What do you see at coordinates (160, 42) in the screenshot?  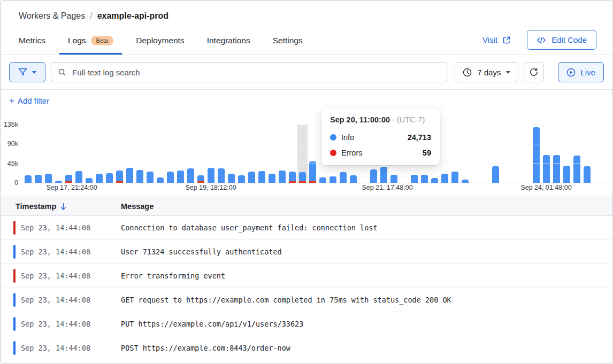 I see `tab-deployments: Deployments` at bounding box center [160, 42].